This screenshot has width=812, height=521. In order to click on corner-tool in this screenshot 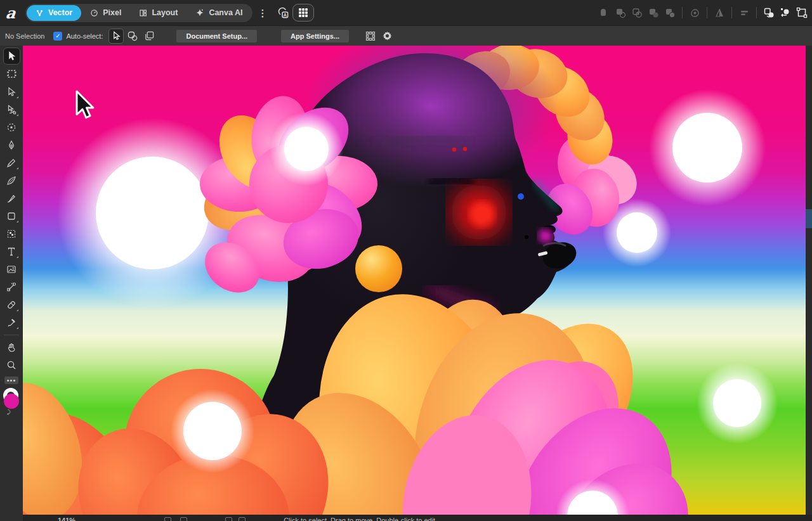, I will do `click(11, 109)`.